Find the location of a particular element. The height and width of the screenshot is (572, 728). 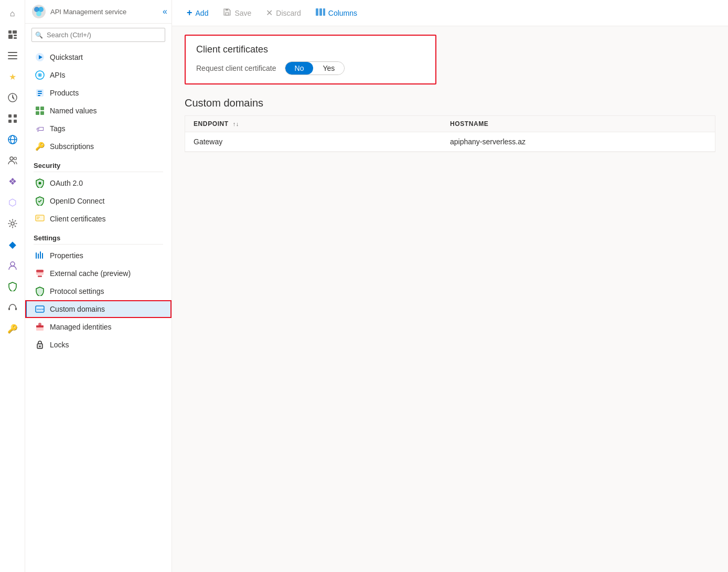

search-input is located at coordinates (99, 35).